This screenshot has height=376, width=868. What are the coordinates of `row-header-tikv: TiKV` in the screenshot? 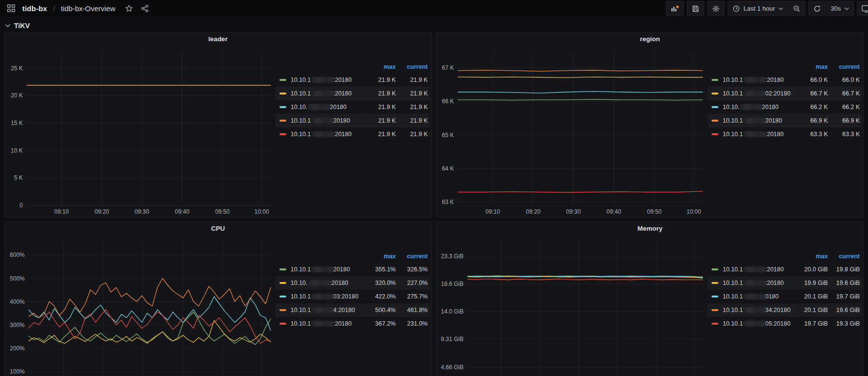 It's located at (434, 25).